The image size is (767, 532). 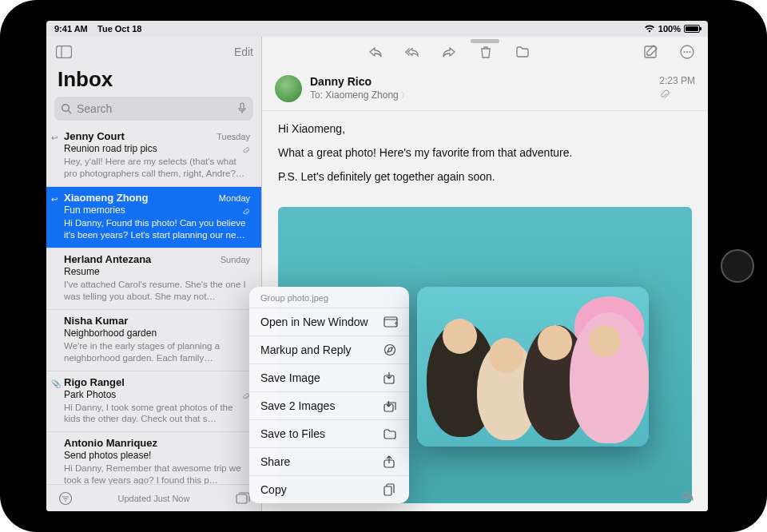 What do you see at coordinates (153, 217) in the screenshot?
I see `thread-item: ↩ Xiaomeng Zhong Monday Fun memories Hi …` at bounding box center [153, 217].